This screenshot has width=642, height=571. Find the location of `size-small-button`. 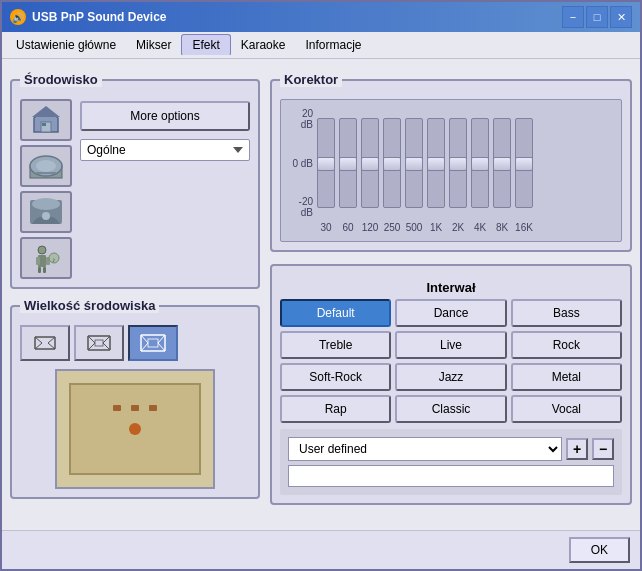

size-small-button is located at coordinates (45, 343).